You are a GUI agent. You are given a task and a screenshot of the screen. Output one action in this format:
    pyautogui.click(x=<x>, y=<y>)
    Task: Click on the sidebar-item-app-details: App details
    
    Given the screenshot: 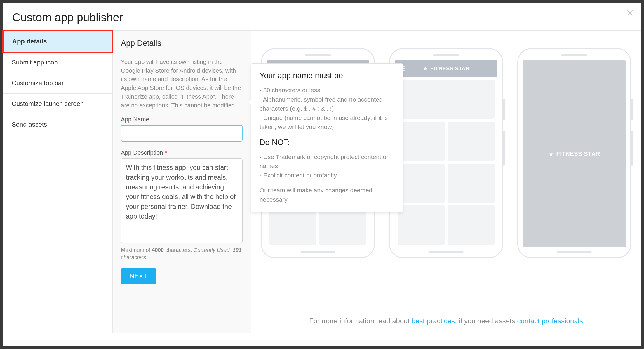 What is the action you would take?
    pyautogui.click(x=58, y=41)
    